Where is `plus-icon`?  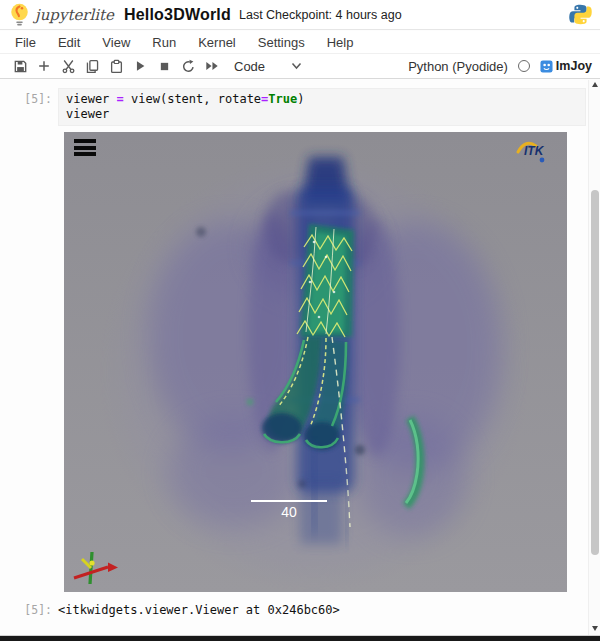 plus-icon is located at coordinates (44, 66).